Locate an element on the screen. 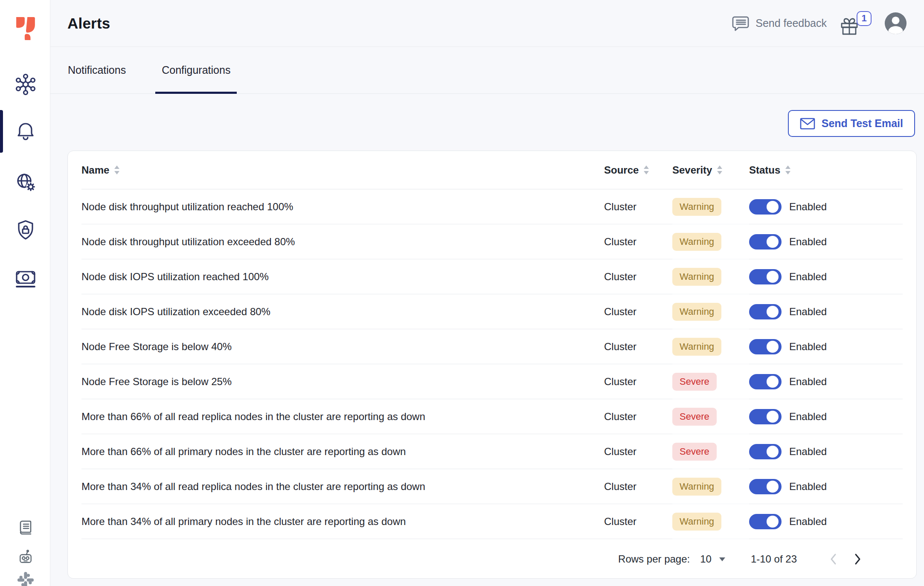  rows-per-page-value: 10 is located at coordinates (706, 559).